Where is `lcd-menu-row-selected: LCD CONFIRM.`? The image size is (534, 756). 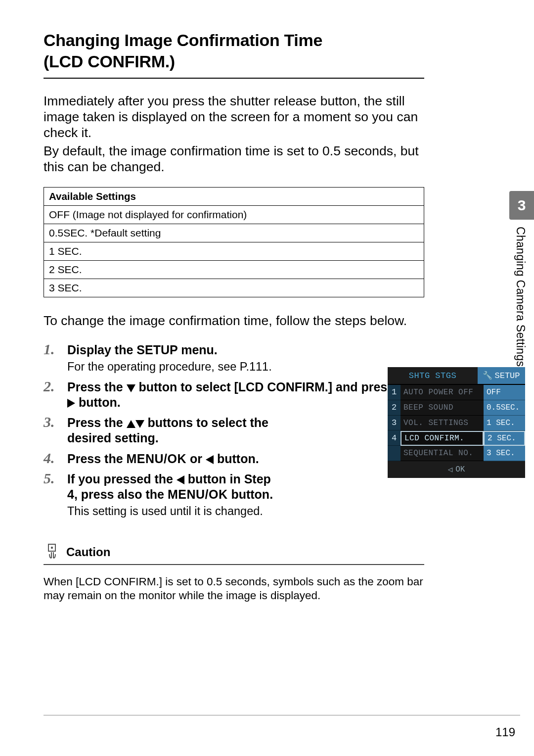
lcd-menu-row-selected: LCD CONFIRM. is located at coordinates (442, 438).